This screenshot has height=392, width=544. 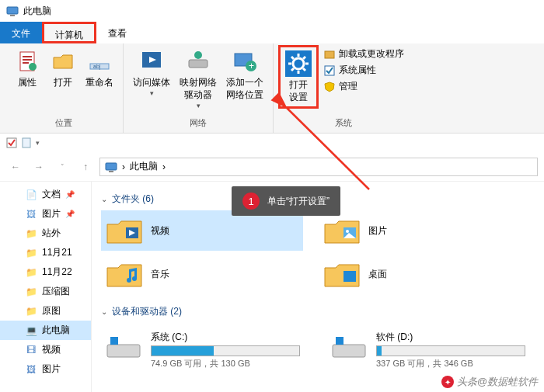 What do you see at coordinates (202, 231) in the screenshot?
I see `folder-item: 视频` at bounding box center [202, 231].